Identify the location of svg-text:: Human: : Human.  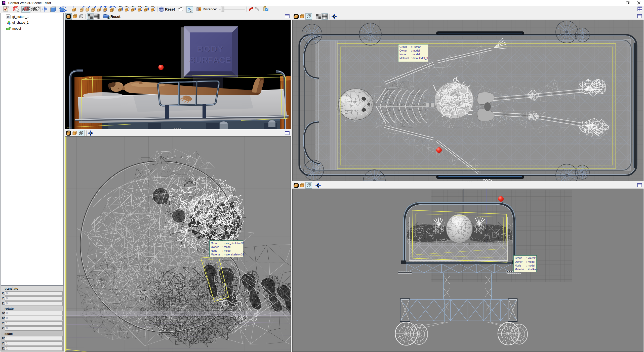
(416, 47).